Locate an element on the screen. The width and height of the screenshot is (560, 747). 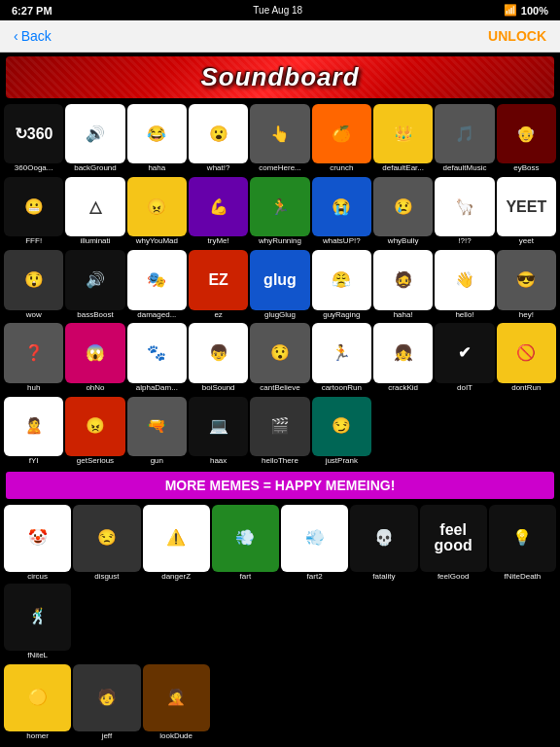
sound-item: 😬FFF! is located at coordinates (33, 212).